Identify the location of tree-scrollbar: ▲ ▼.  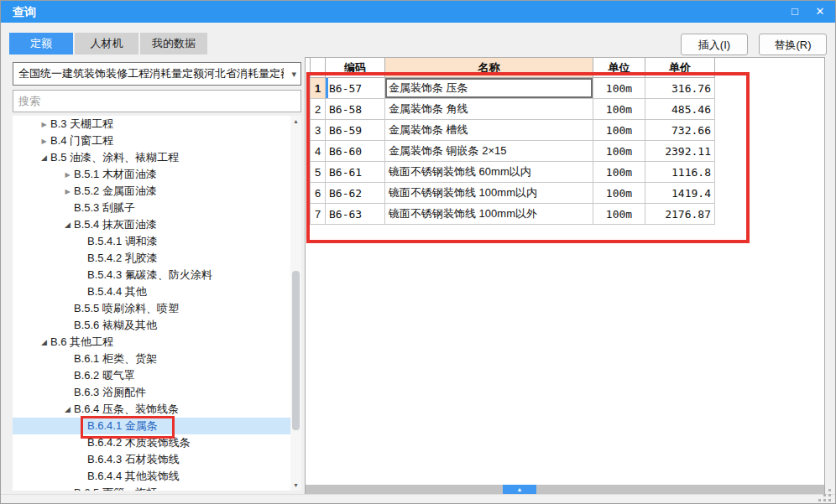
(295, 304).